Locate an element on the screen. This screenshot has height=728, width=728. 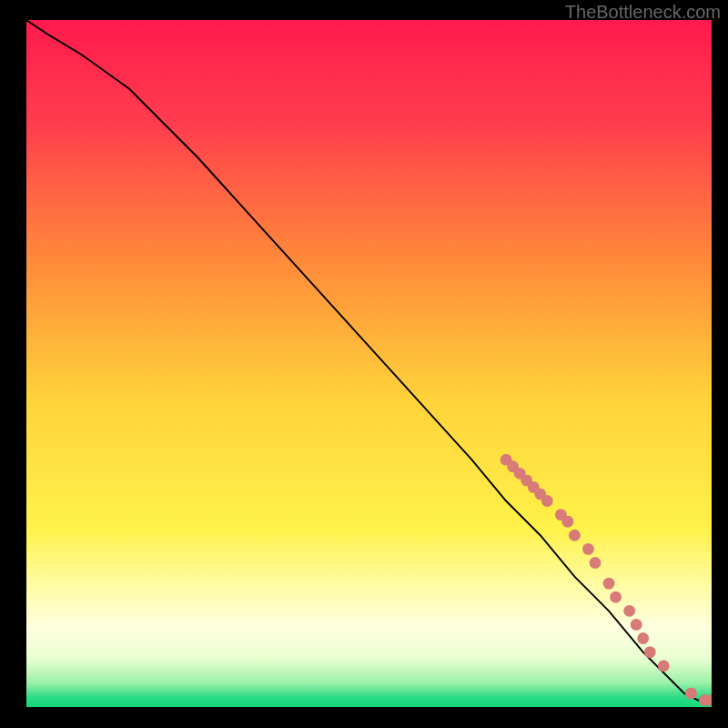
markers-group is located at coordinates (606, 581).